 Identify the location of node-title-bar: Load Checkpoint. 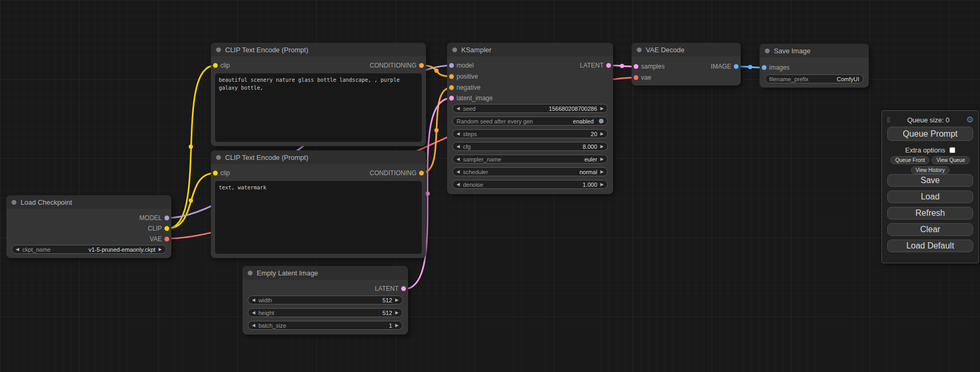
(89, 202).